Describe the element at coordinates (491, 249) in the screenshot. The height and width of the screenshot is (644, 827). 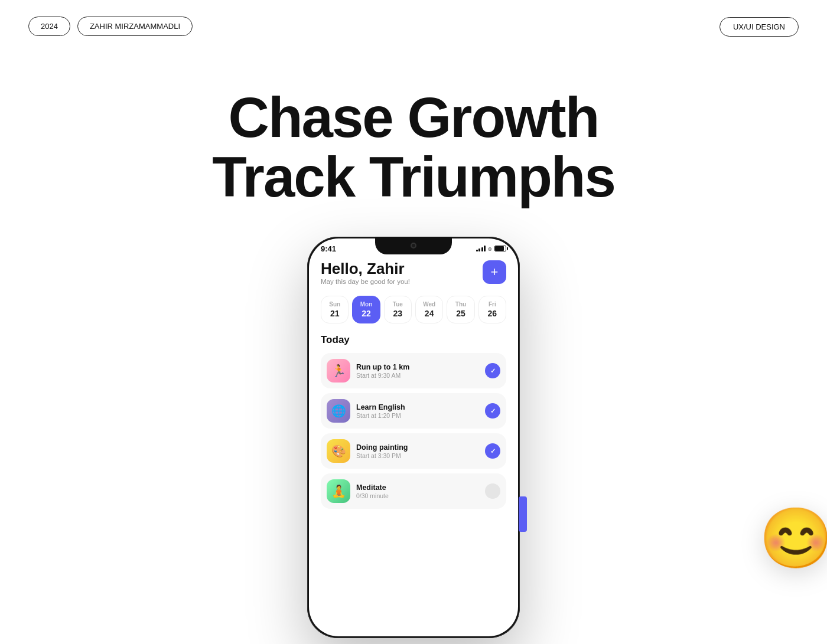
I see `status-icons: ⌾` at that location.